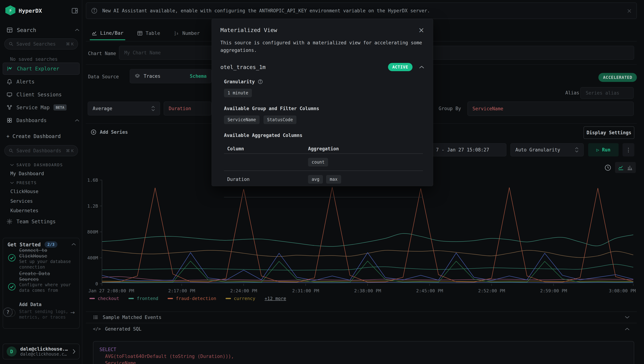 The width and height of the screenshot is (644, 364). Describe the element at coordinates (10, 82) in the screenshot. I see `bell-icon` at that location.